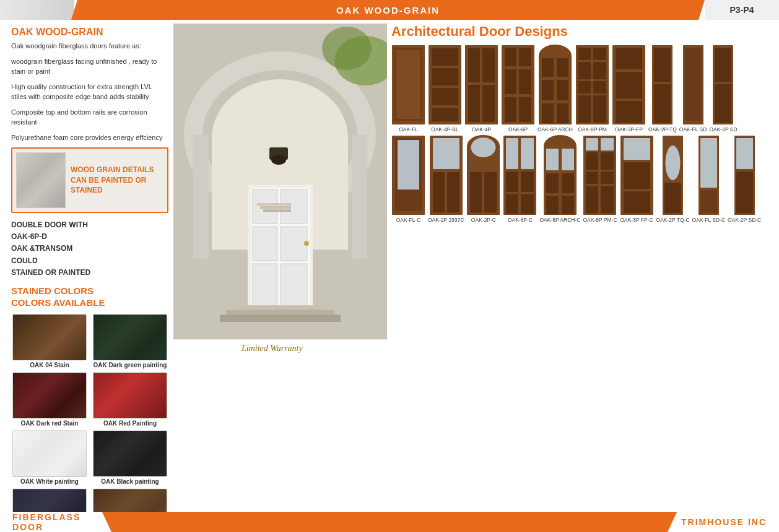 This screenshot has height=532, width=779. What do you see at coordinates (518, 129) in the screenshot?
I see `door-label-oak-6p: OAK-6P` at bounding box center [518, 129].